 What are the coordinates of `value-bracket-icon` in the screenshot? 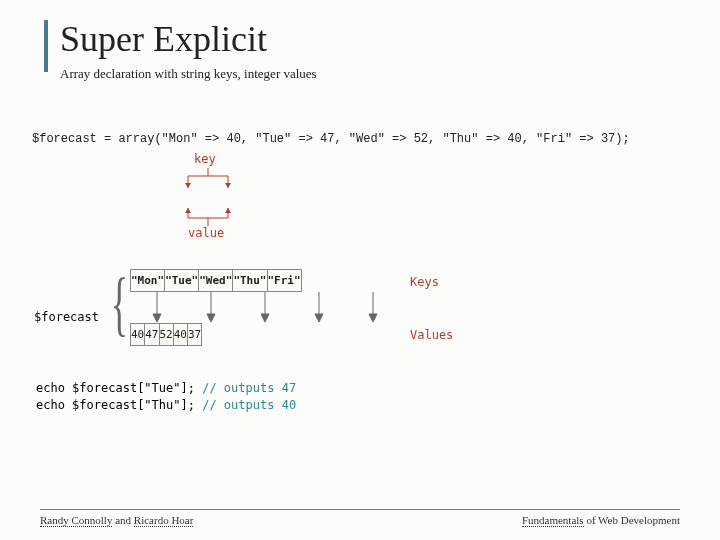 It's located at (208, 217).